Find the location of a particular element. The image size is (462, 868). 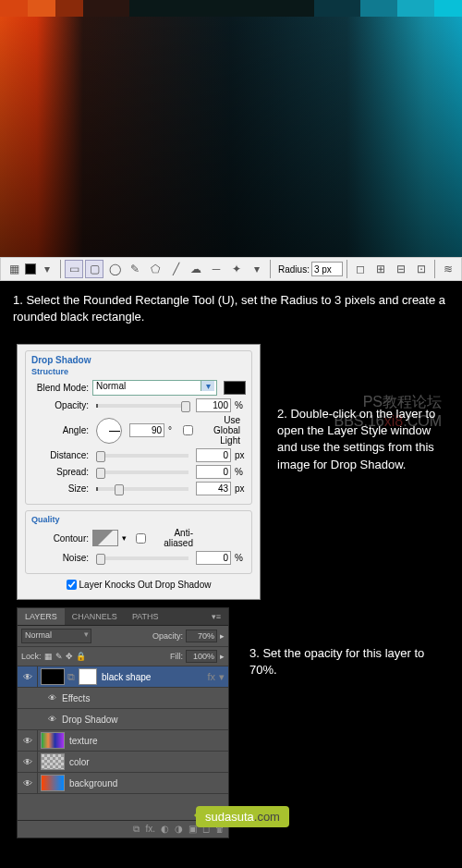

adjustment-icon: ◑ is located at coordinates (179, 829).